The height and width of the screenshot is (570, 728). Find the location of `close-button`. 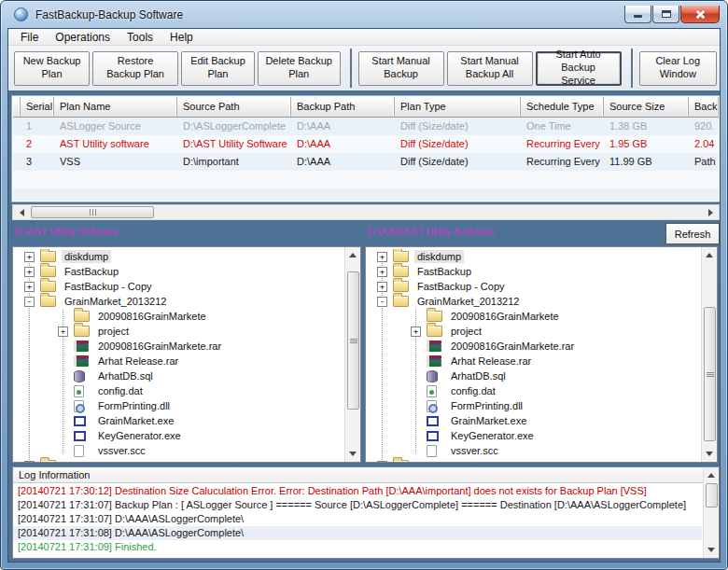

close-button is located at coordinates (700, 15).